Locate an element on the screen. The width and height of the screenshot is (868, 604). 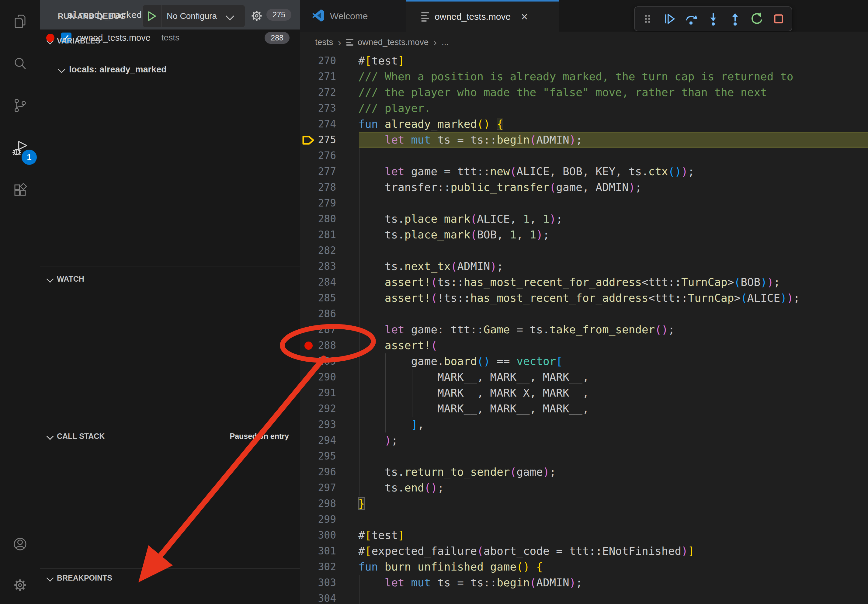
line-number: 270 is located at coordinates (321, 61).